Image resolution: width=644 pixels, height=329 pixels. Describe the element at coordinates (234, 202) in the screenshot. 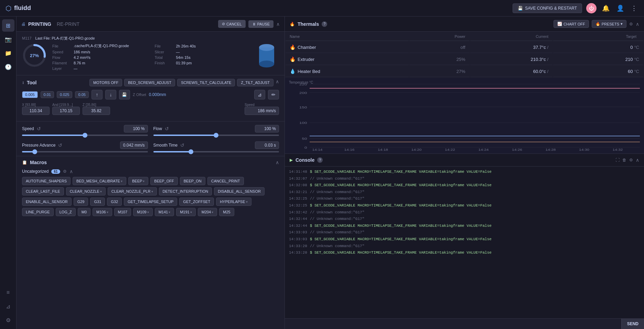

I see `macro-hyperlapse-button: HYPERLAPSE ▾` at that location.